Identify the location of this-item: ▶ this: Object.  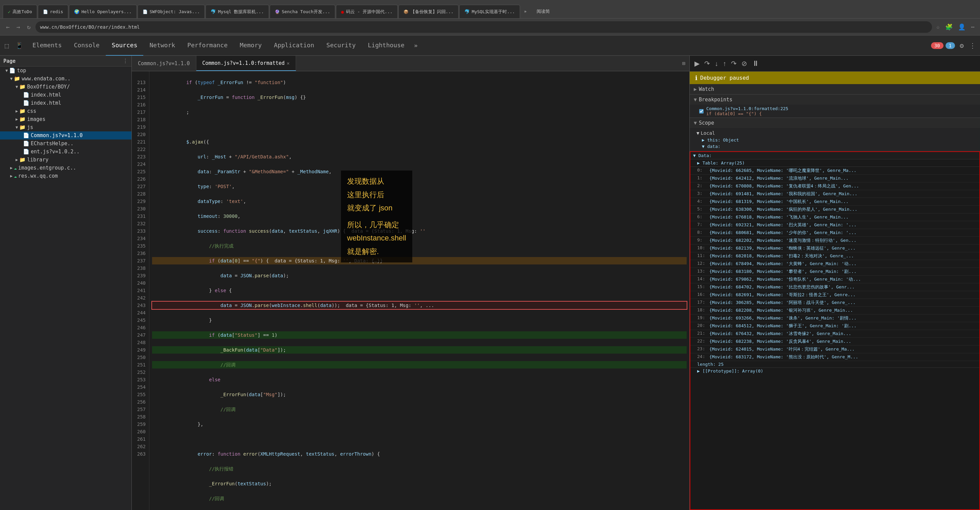
(835, 140).